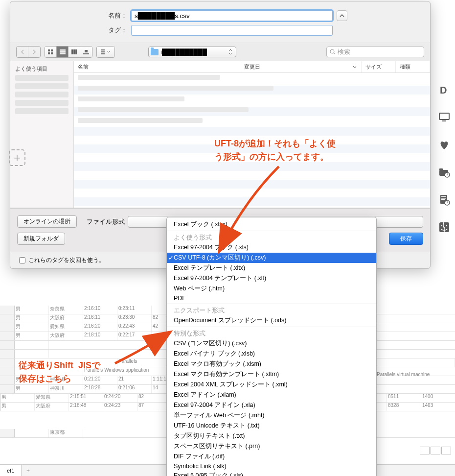 The width and height of the screenshot is (455, 476). What do you see at coordinates (272, 354) in the screenshot?
I see `format-item: Excel バイナリ ブック (.xlsb)` at bounding box center [272, 354].